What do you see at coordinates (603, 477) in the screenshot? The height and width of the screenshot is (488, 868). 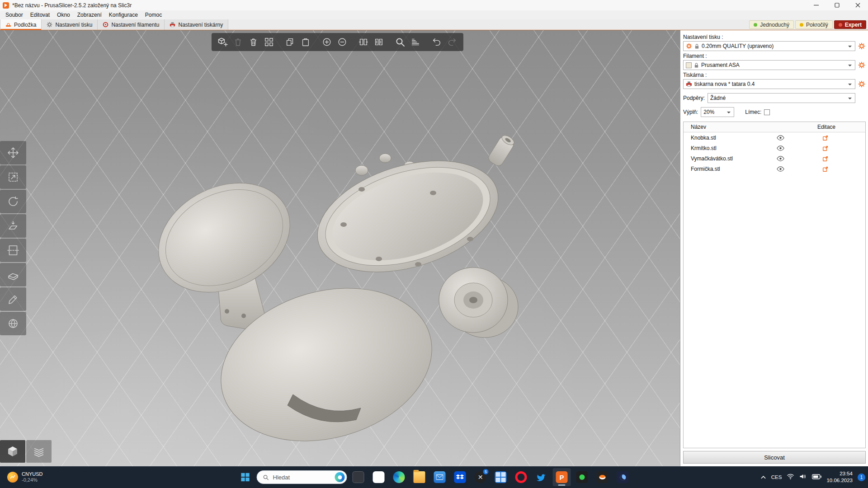 I see `taskbar-app-blender` at bounding box center [603, 477].